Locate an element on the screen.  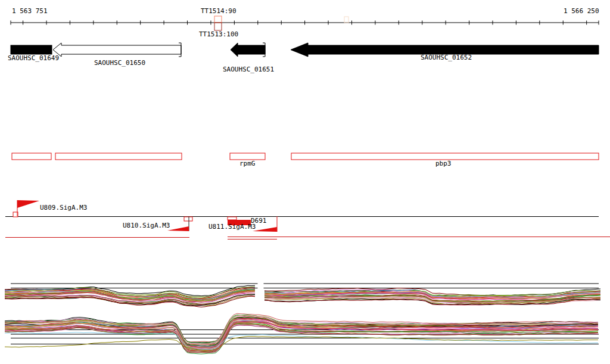
ruler-start-label: 1 563 751 is located at coordinates (30, 11).